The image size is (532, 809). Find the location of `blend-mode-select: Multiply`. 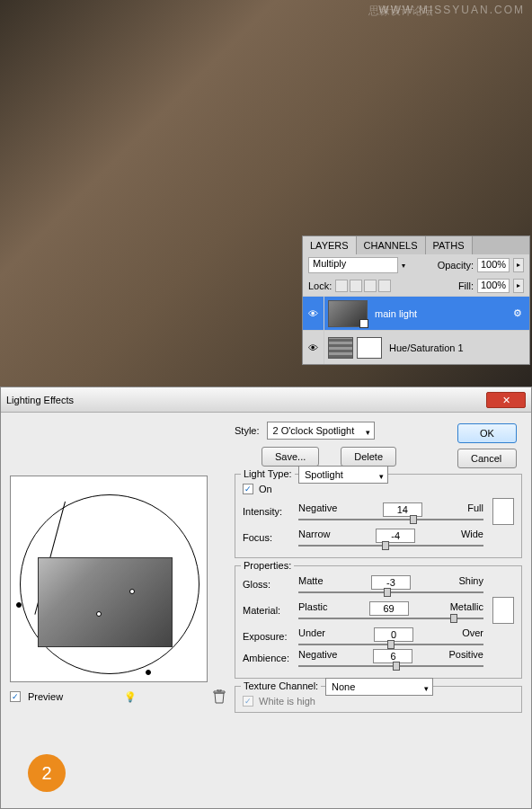

blend-mode-select: Multiply is located at coordinates (353, 265).